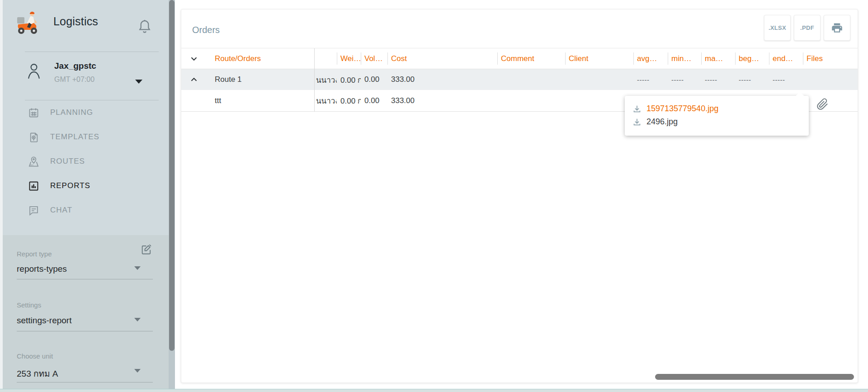 This screenshot has width=868, height=392. Describe the element at coordinates (651, 59) in the screenshot. I see `column-header-avg: avg…` at that location.